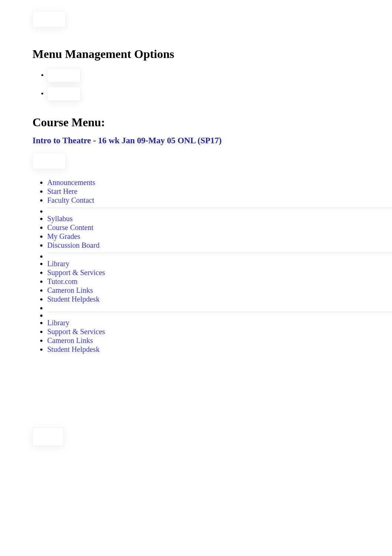  Describe the element at coordinates (71, 182) in the screenshot. I see `nav-announcements: Announcements` at that location.